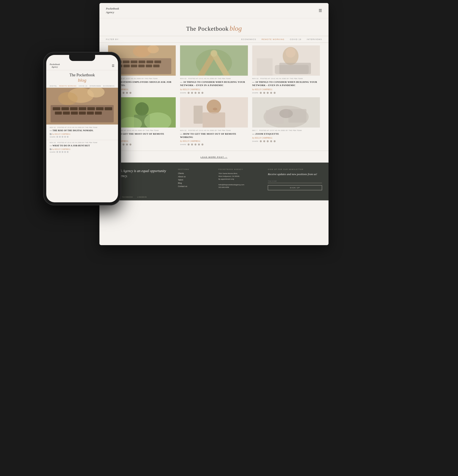 This screenshot has width=458, height=476. Describe the element at coordinates (130, 93) in the screenshot. I see `share-email` at that location.